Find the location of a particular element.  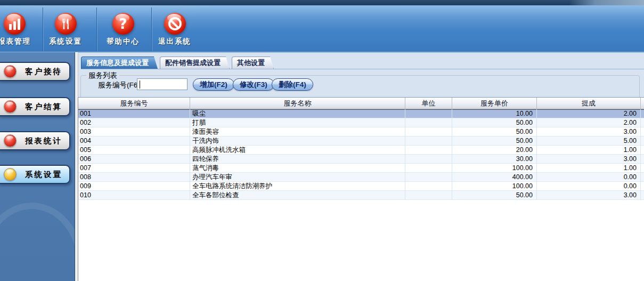

toolbar-button-system-settings: 系统设置 is located at coordinates (66, 29).